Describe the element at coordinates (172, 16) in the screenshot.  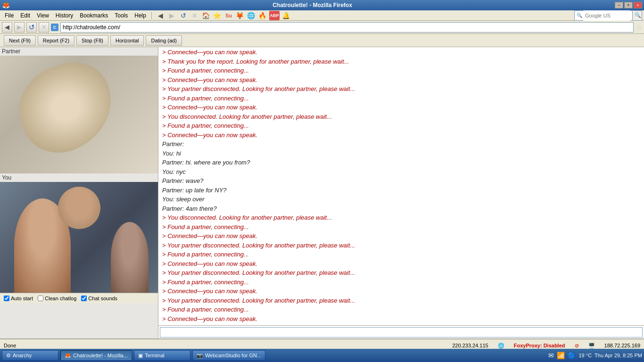
I see `forward-icon: ▶` at that location.